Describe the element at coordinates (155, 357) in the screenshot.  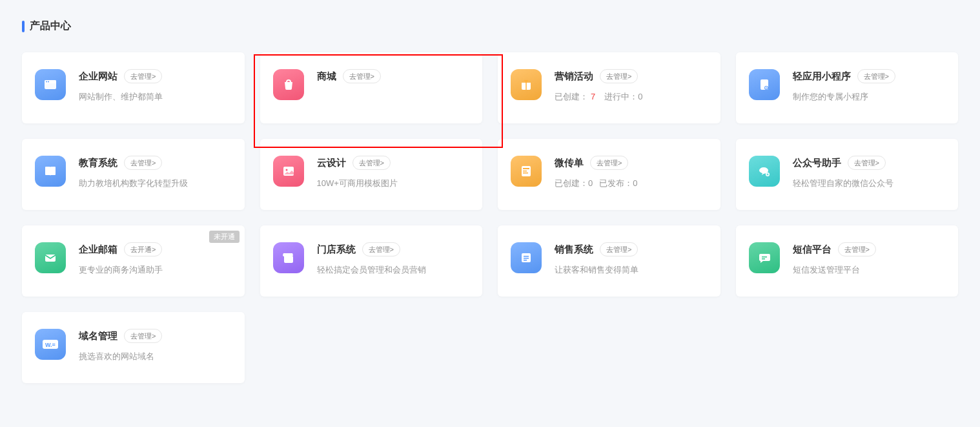
I see `card-desc: 挑选喜欢的网站域名` at that location.